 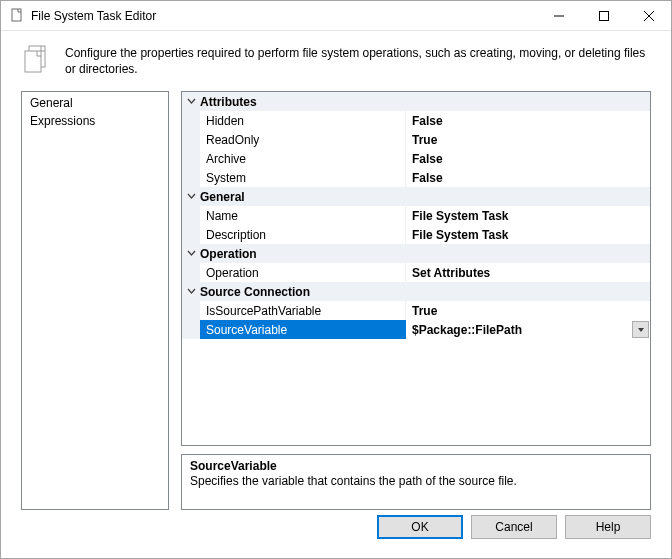 What do you see at coordinates (303, 234) in the screenshot?
I see `property-name: Description` at bounding box center [303, 234].